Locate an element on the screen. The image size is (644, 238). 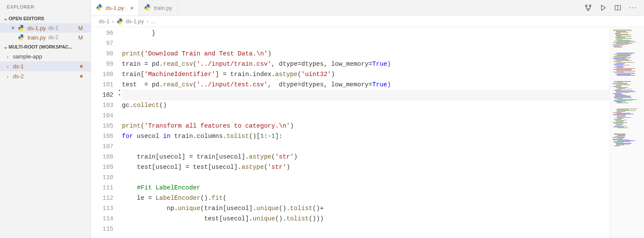
tree-folder: ›ds-1 is located at coordinates (46, 66).